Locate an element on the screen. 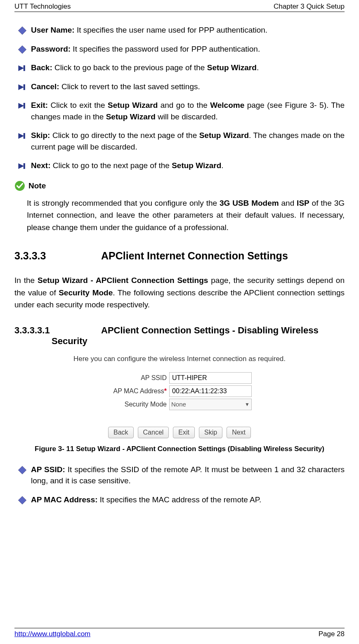 Image resolution: width=359 pixels, height=644 pixels. header-right: Chapter 3 Quick Setup is located at coordinates (309, 7).